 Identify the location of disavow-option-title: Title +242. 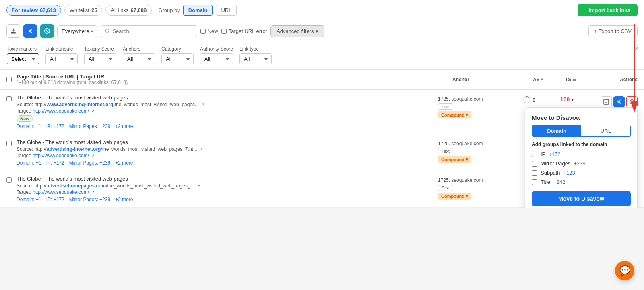
(581, 182).